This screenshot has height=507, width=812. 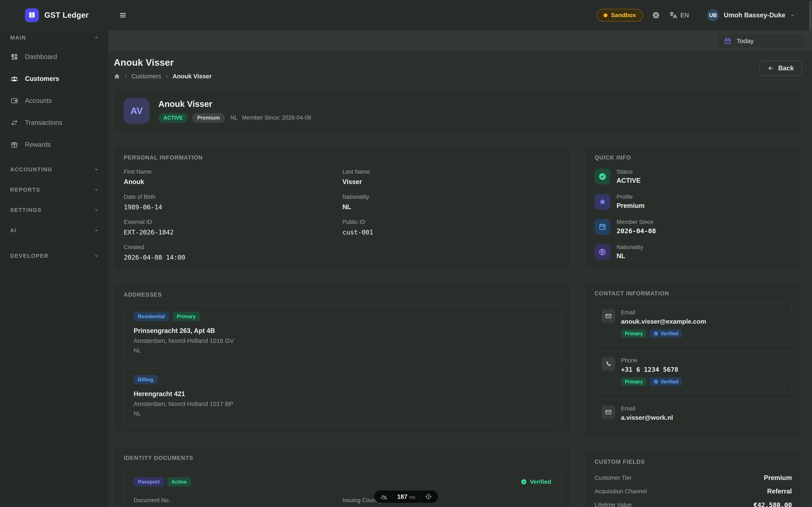 What do you see at coordinates (656, 15) in the screenshot?
I see `theme-toggle-button` at bounding box center [656, 15].